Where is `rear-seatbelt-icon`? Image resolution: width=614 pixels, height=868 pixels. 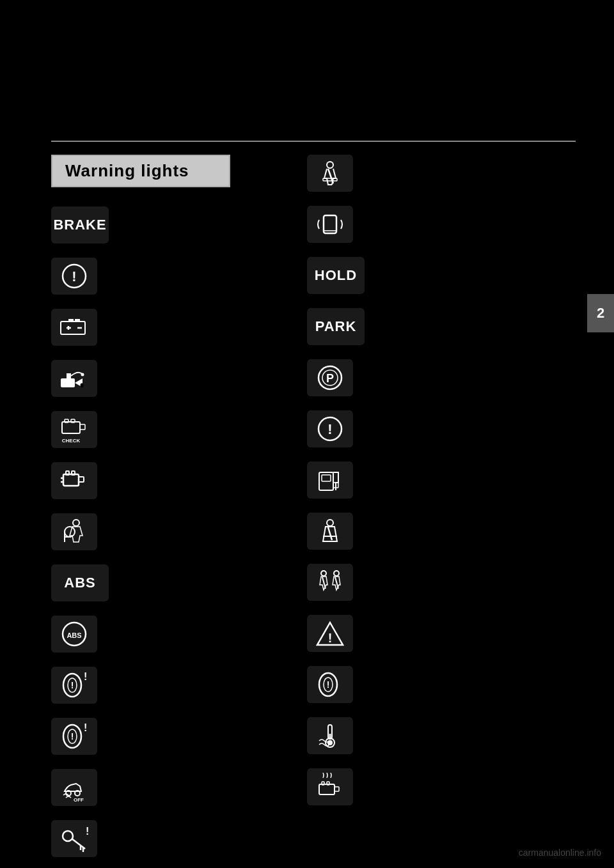
rear-seatbelt-icon is located at coordinates (330, 582).